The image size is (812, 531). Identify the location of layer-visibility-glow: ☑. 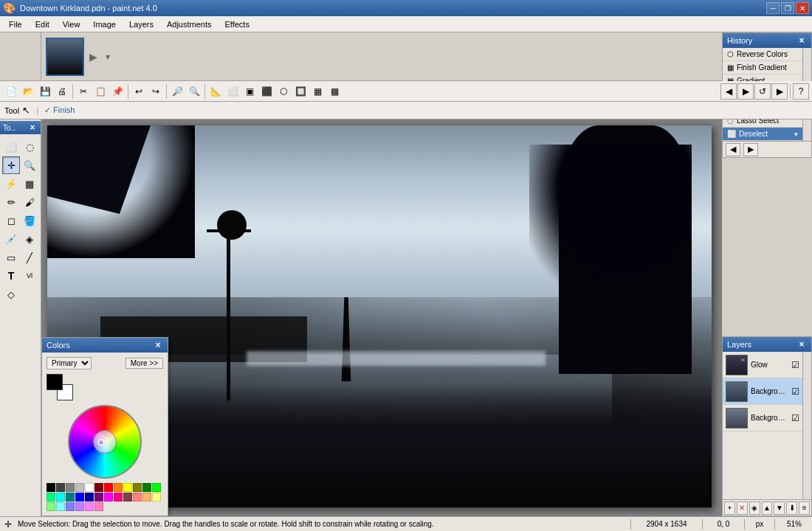
(796, 365).